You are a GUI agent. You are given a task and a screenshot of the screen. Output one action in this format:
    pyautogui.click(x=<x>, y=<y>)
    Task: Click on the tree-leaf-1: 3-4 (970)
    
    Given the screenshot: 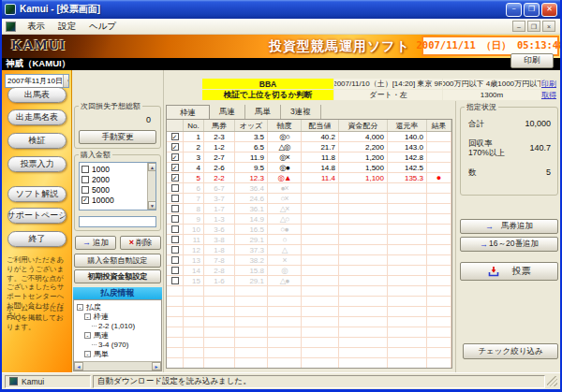 What is the action you would take?
    pyautogui.click(x=118, y=344)
    